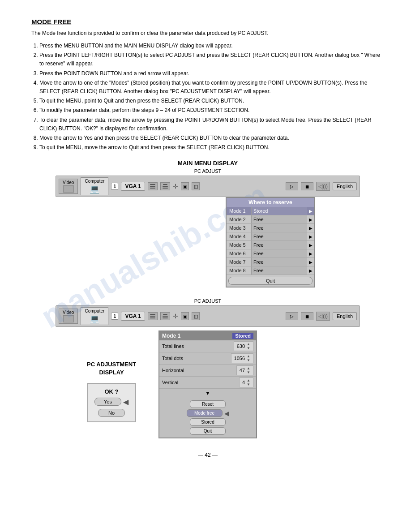 The height and width of the screenshot is (532, 411). Describe the element at coordinates (279, 219) in the screenshot. I see `mode-2-value: Free` at that location.